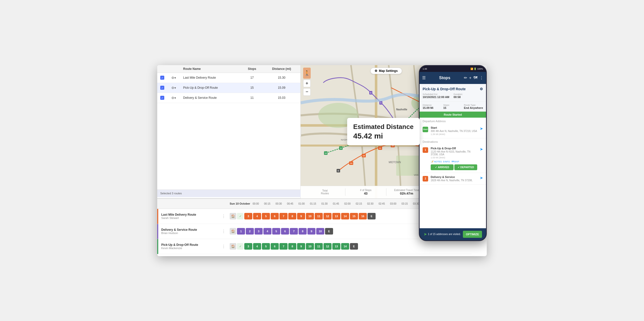 The image size is (644, 321). I want to click on stop-4-2: 4, so click(267, 231).